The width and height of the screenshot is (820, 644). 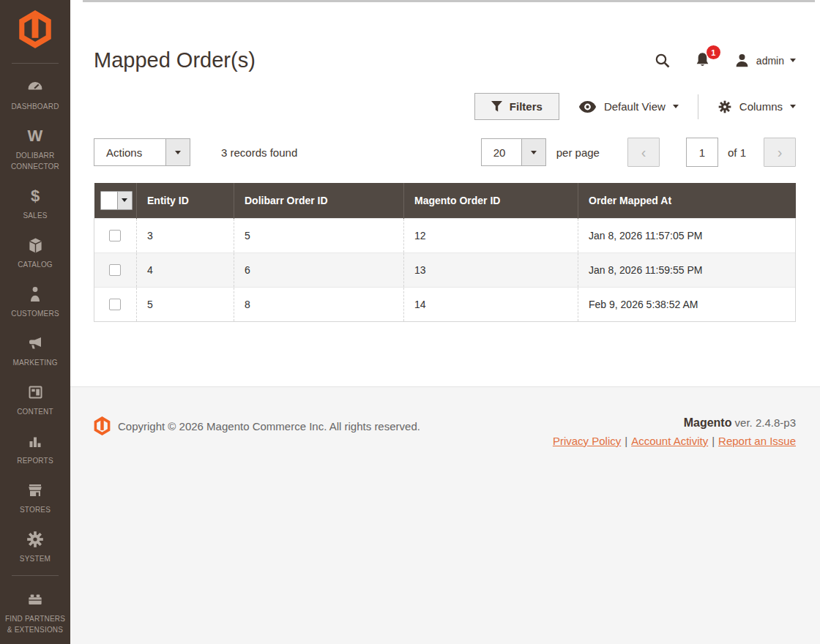 What do you see at coordinates (35, 294) in the screenshot?
I see `person-icon` at bounding box center [35, 294].